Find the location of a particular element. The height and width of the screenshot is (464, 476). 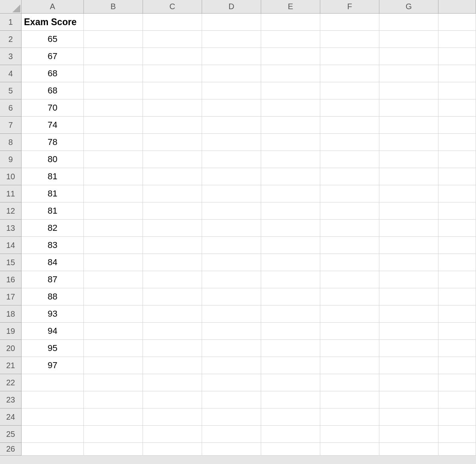

cell-B6 is located at coordinates (113, 108).